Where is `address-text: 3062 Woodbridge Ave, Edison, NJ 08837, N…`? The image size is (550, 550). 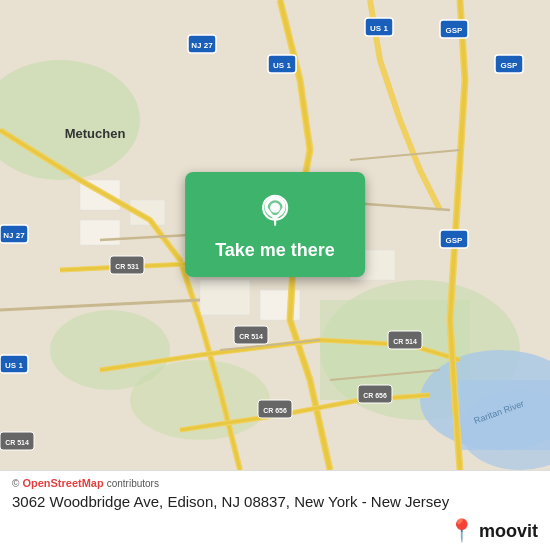 address-text: 3062 Woodbridge Ave, Edison, NJ 08837, N… is located at coordinates (230, 502).